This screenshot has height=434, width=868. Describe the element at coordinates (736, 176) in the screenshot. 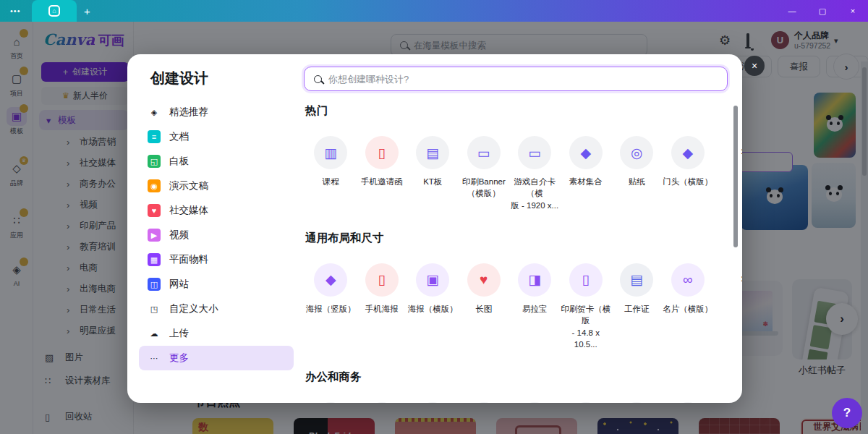

I see `modal-scrollbar-thumb` at that location.